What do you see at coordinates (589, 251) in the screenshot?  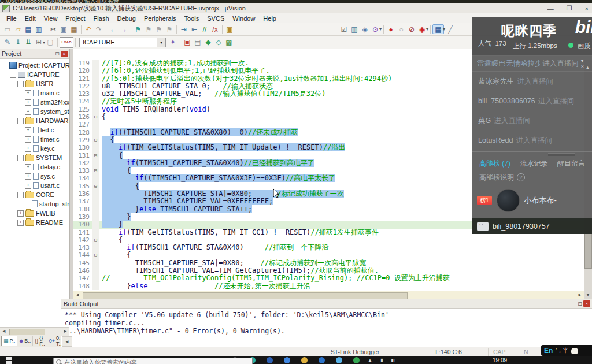 I see `vscroll-thumb` at bounding box center [589, 251].